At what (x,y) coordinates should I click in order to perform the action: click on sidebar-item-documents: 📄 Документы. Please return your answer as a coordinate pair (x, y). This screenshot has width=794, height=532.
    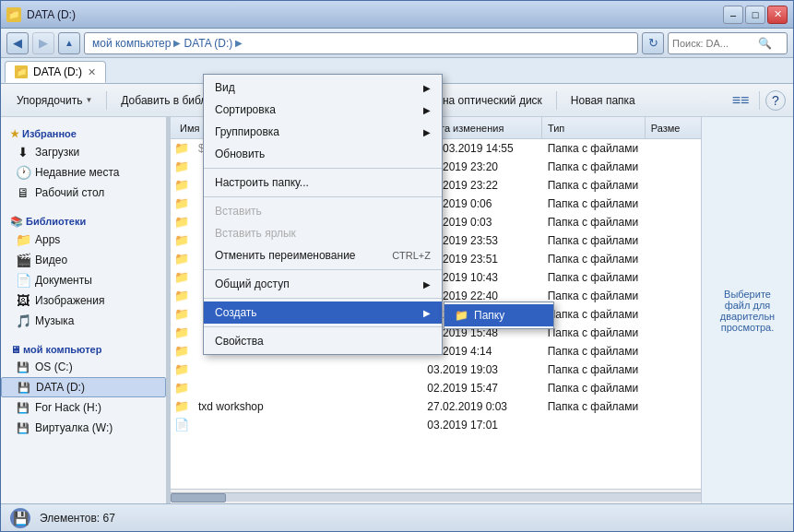
    Looking at the image, I should click on (83, 280).